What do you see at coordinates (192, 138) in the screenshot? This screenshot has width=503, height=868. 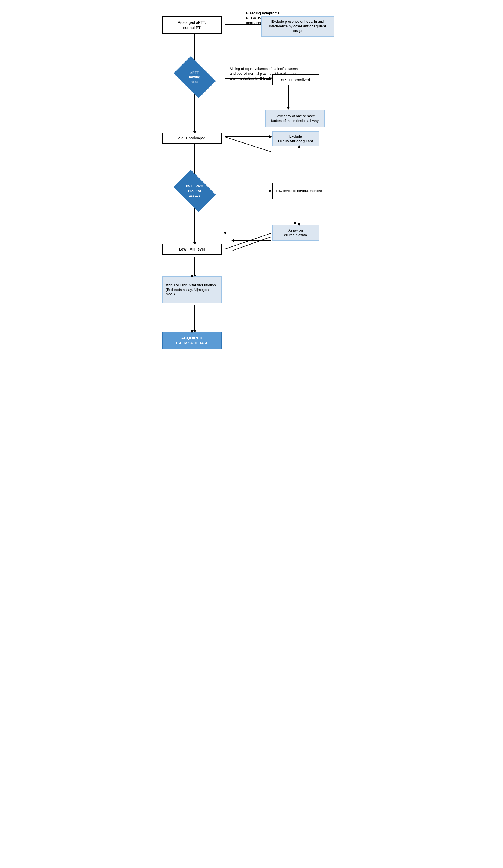 I see `aptt-prolonged-text: aPTT prolonged` at bounding box center [192, 138].